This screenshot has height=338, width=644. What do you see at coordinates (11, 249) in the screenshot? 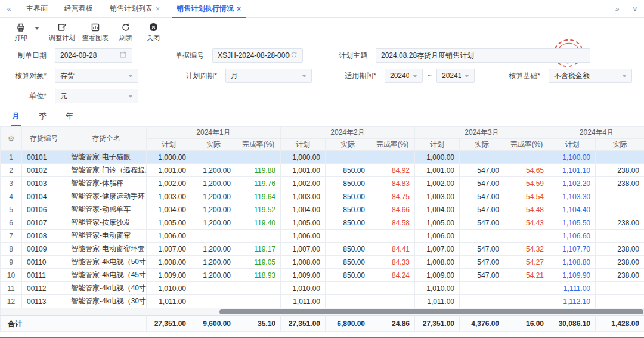
I see `row-index: 8` at bounding box center [11, 249].